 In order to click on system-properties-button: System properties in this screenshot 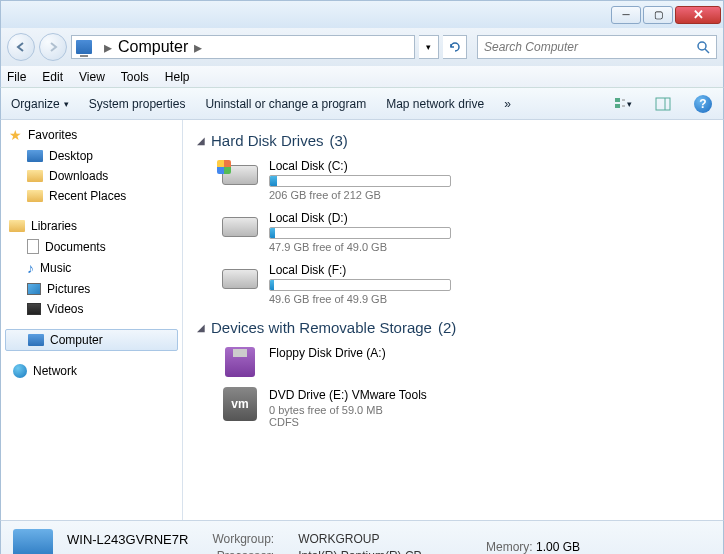, I will do `click(138, 104)`.